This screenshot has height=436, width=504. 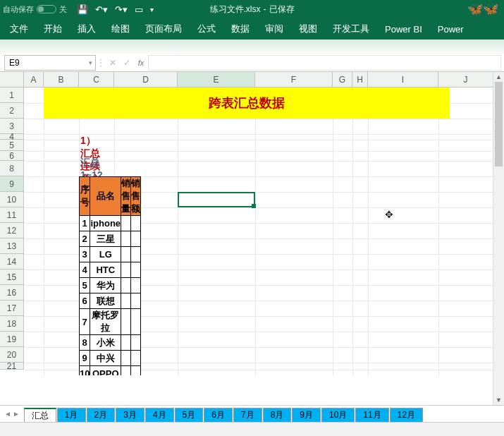 What do you see at coordinates (50, 63) in the screenshot?
I see `name-box: E9` at bounding box center [50, 63].